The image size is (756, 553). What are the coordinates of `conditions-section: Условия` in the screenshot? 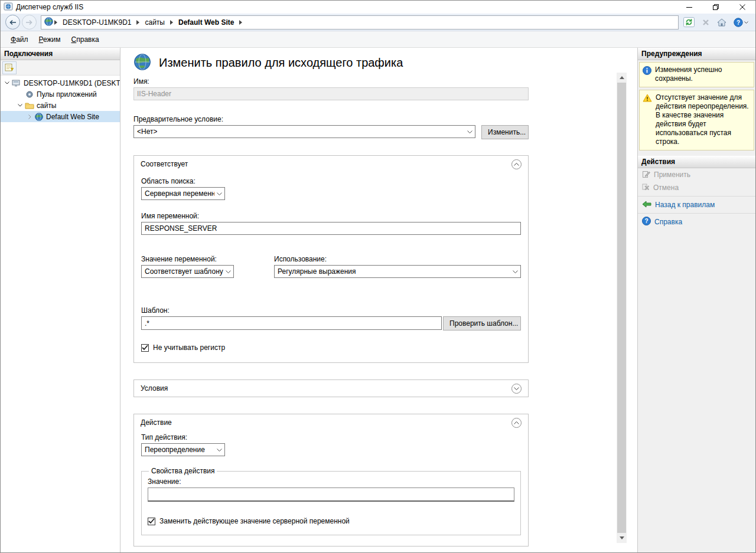 It's located at (331, 388).